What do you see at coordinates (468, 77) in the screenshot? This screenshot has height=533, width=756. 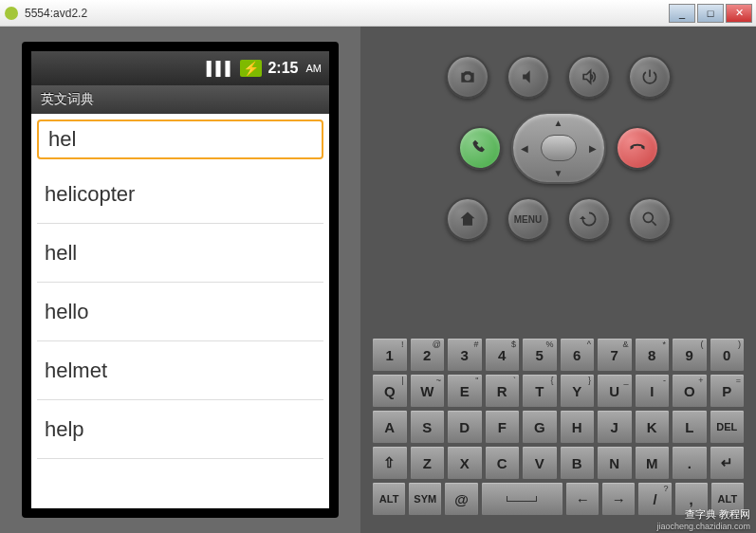 I see `camera-button` at bounding box center [468, 77].